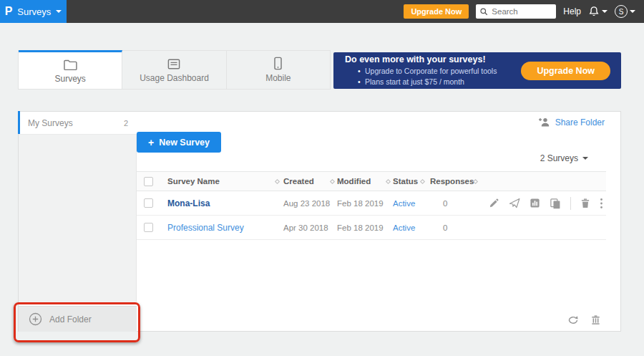 This screenshot has width=644, height=356. What do you see at coordinates (571, 203) in the screenshot?
I see `actions-divider` at bounding box center [571, 203].